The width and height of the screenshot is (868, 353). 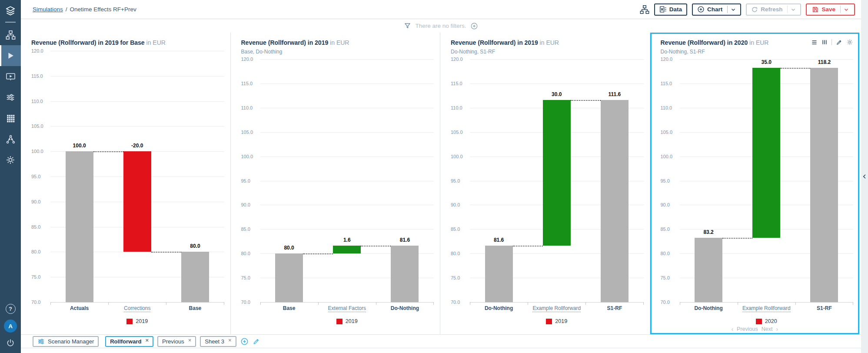 I want to click on columns-icon, so click(x=825, y=42).